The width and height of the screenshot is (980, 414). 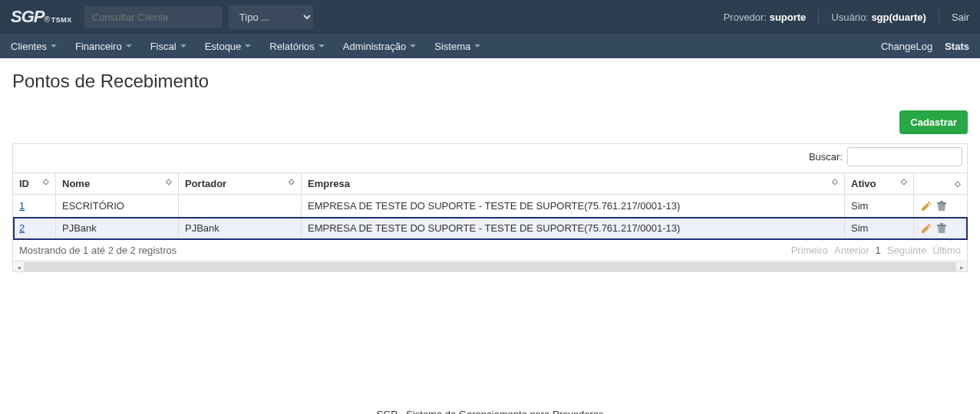 I want to click on page-title: Pontos de Recebimento, so click(x=490, y=81).